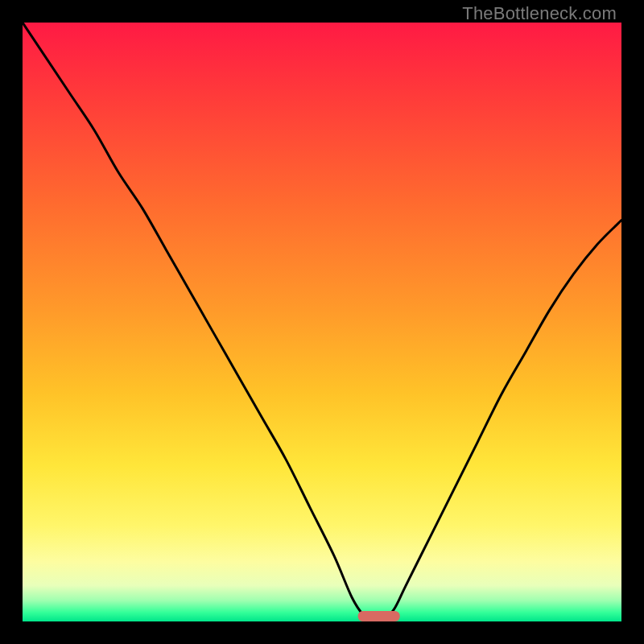 The width and height of the screenshot is (644, 644). I want to click on watermark-text: TheBottleneck.com, so click(539, 14).